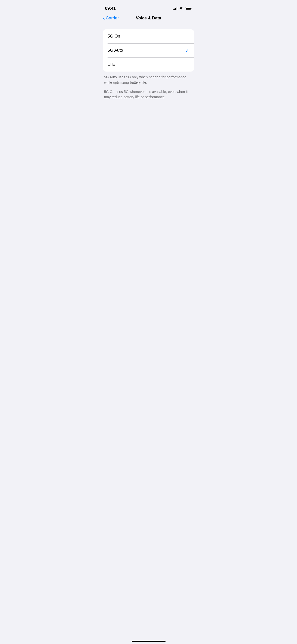  I want to click on option-5g-auto: 5G Auto ✓, so click(149, 50).